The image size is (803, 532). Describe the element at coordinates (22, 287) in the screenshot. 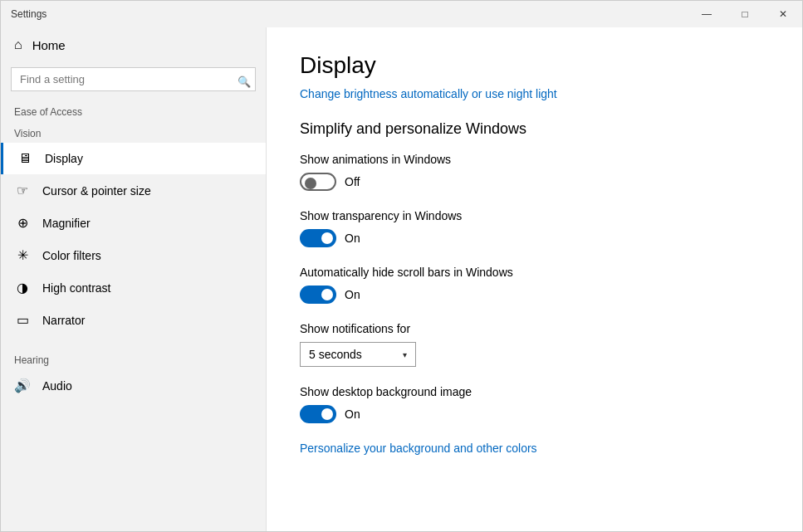

I see `high-contrast-icon: ◑` at that location.